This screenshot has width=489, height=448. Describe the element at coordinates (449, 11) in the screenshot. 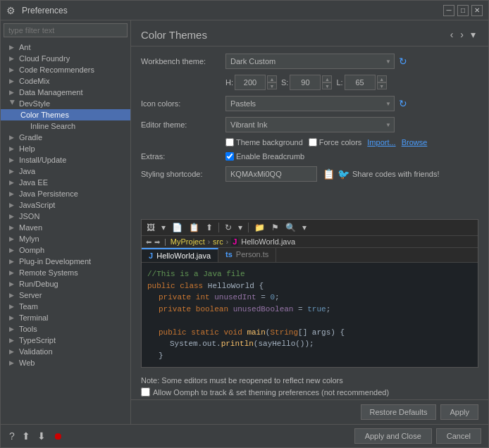

I see `minimize-button: ─` at that location.